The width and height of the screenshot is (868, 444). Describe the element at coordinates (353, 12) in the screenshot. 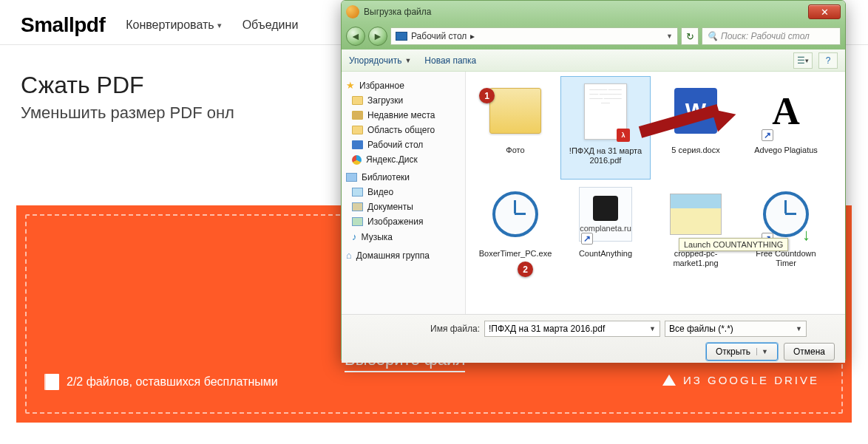

I see `firefox-icon` at that location.